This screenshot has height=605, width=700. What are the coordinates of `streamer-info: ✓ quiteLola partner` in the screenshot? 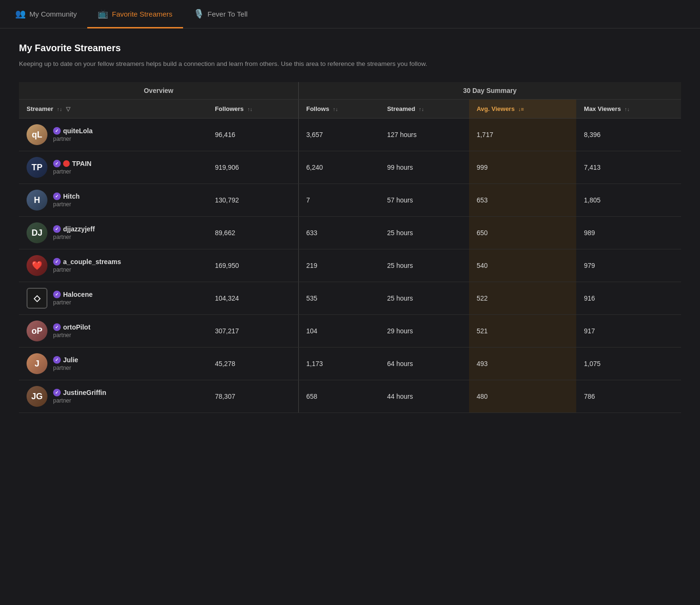 It's located at (73, 135).